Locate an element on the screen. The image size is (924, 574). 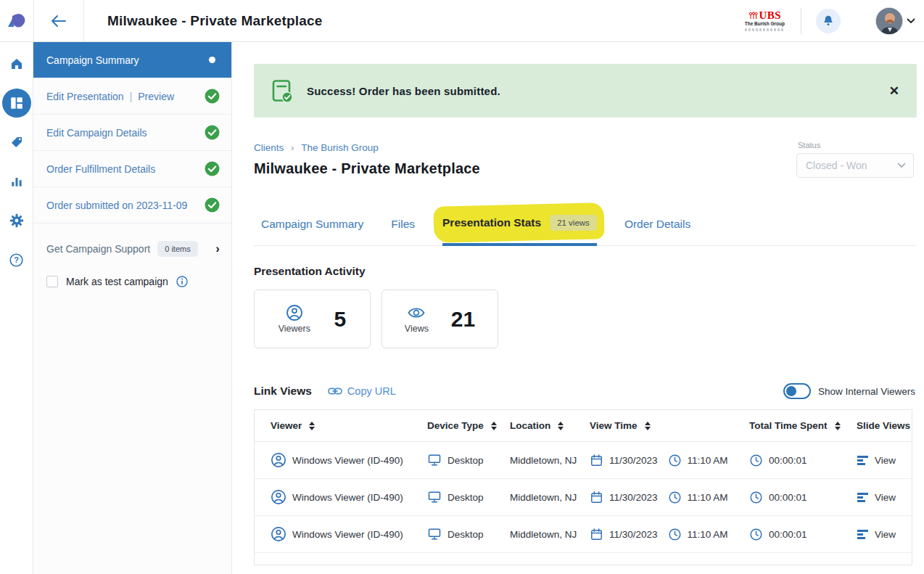
col-viewer: Viewer is located at coordinates (341, 425).